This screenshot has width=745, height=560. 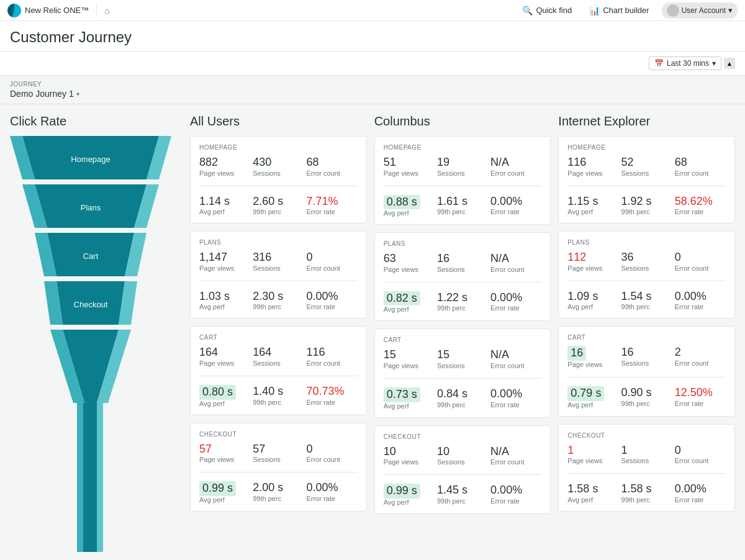 What do you see at coordinates (647, 202) in the screenshot?
I see `metric-value: 1.92 s` at bounding box center [647, 202].